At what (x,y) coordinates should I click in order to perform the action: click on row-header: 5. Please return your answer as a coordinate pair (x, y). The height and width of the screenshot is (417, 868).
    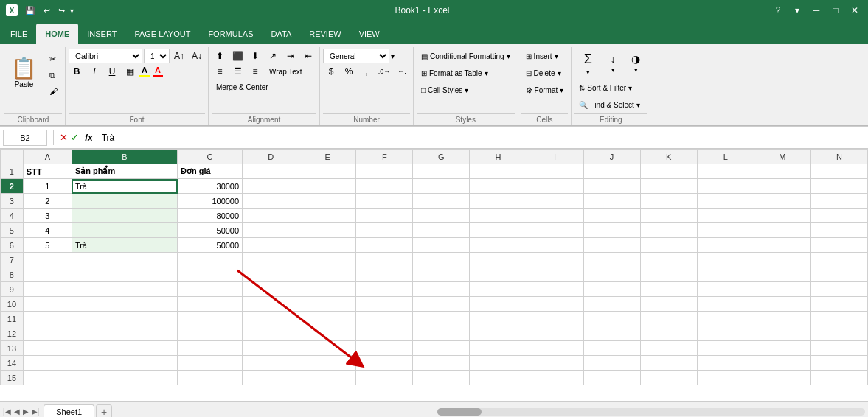
    Looking at the image, I should click on (12, 231).